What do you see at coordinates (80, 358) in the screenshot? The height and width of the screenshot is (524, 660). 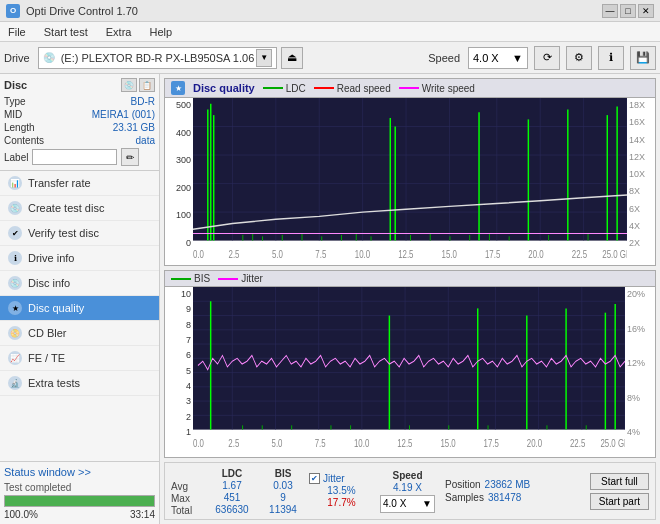 I see `nav-fe-te: 📈 FE / TE` at bounding box center [80, 358].